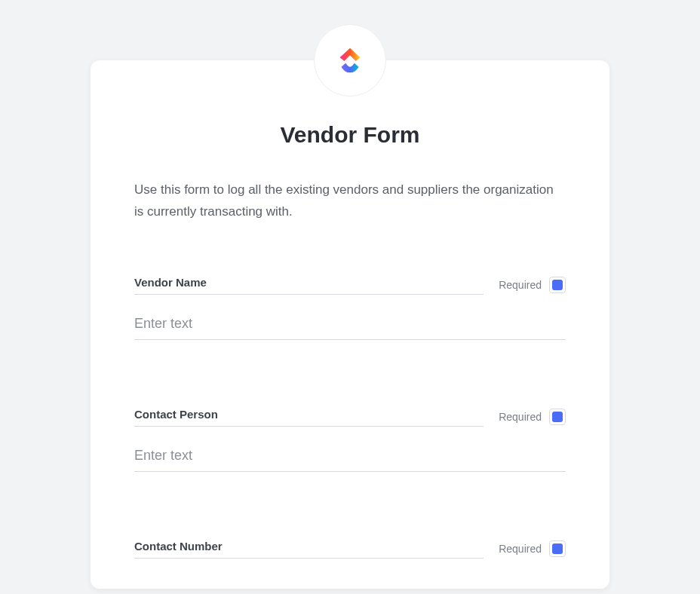 The width and height of the screenshot is (700, 594). I want to click on field-header: Vendor Name Required, so click(350, 285).